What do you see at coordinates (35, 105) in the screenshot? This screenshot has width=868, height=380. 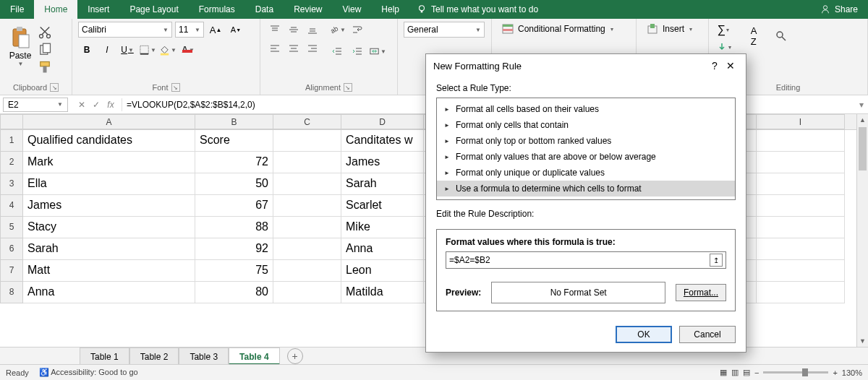 I see `name-box: E2▼` at bounding box center [35, 105].